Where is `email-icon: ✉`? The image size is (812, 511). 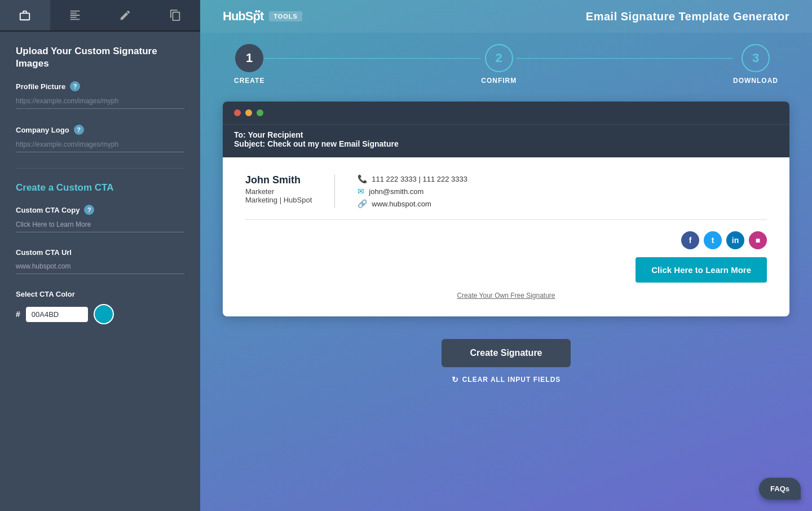
email-icon: ✉ is located at coordinates (361, 191).